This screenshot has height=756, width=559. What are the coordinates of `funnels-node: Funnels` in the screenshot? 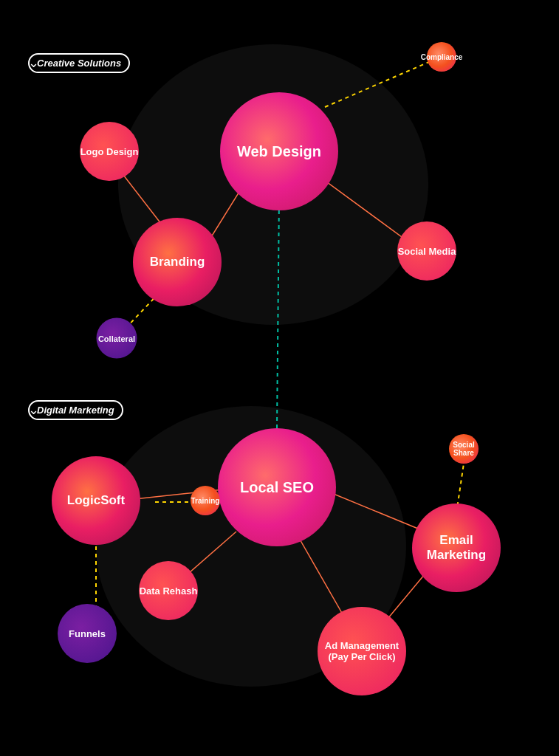 It's located at (87, 633).